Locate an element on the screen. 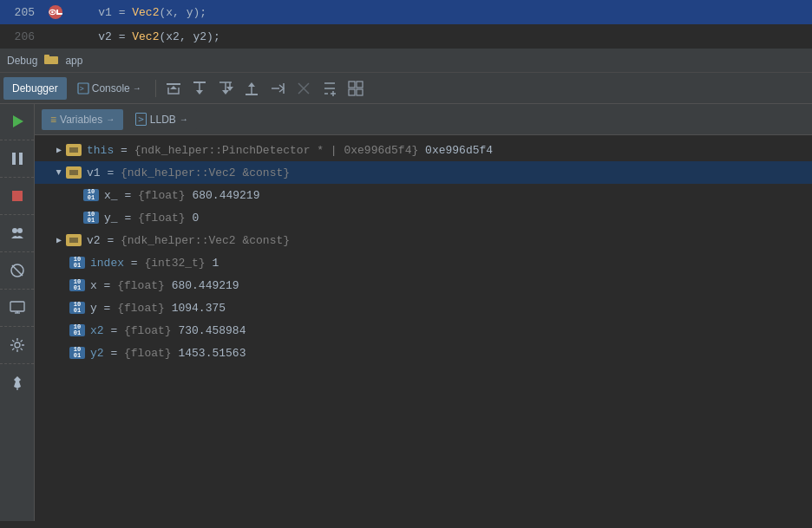  gear-icon is located at coordinates (17, 345).